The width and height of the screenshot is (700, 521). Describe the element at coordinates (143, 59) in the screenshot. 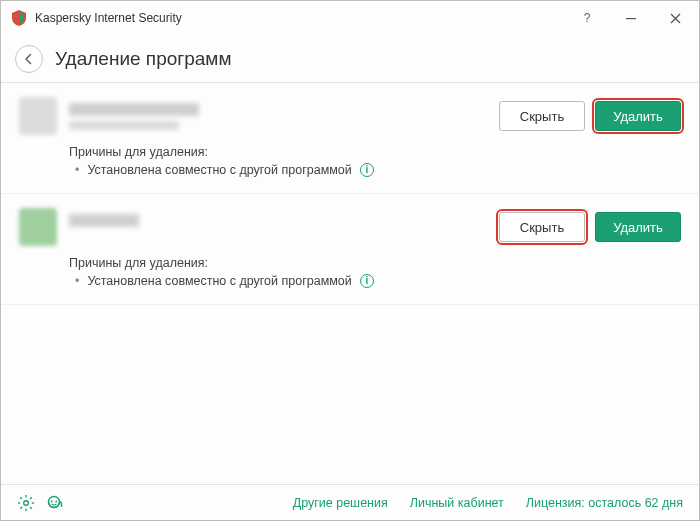

I see `page-title: Удаление программ` at that location.